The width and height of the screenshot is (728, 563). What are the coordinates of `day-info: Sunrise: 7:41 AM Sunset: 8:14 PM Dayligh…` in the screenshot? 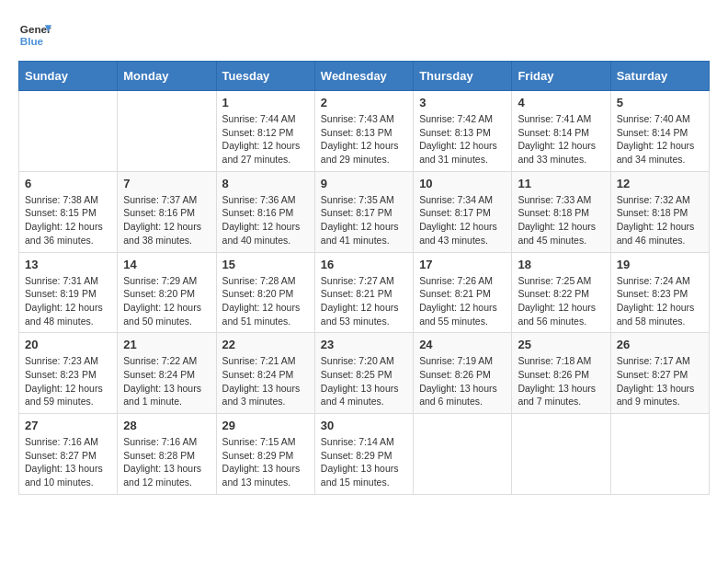 It's located at (561, 140).